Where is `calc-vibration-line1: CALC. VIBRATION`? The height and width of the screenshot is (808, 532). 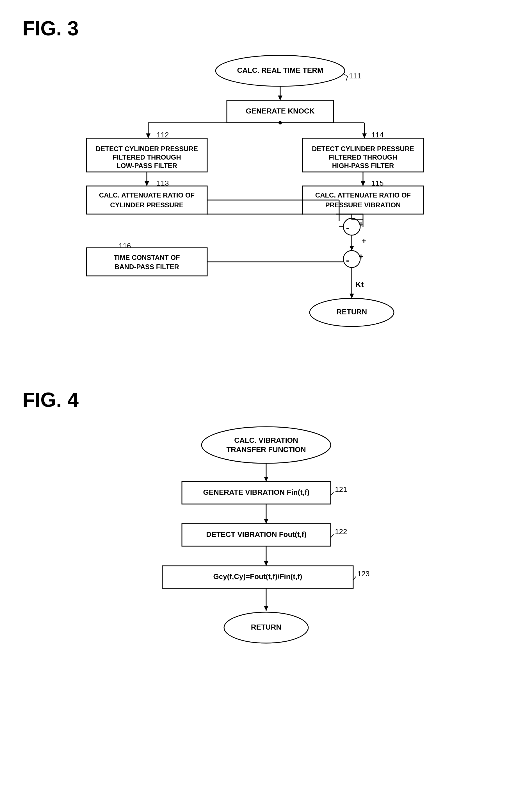
calc-vibration-line1: CALC. VIBRATION is located at coordinates (266, 440).